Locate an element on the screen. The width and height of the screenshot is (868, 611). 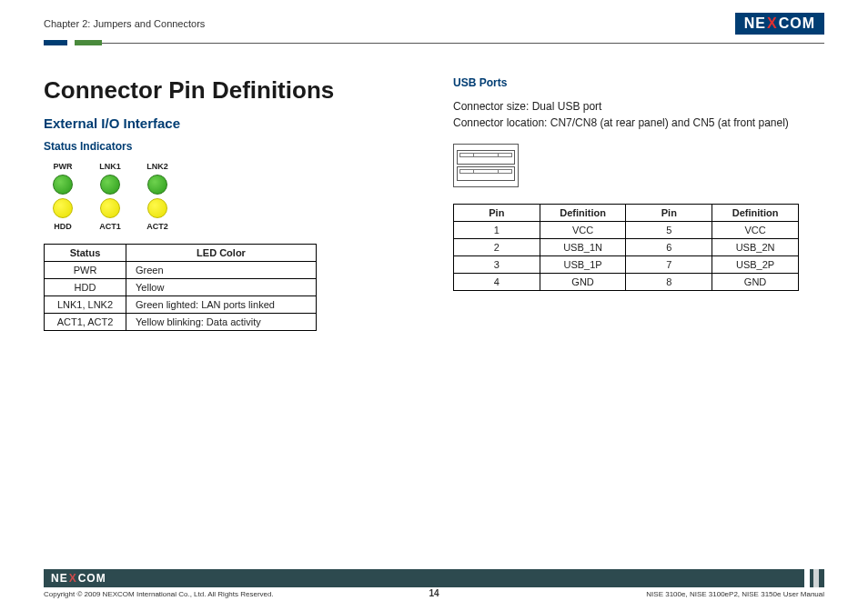
led-label-lnk1: LNK1 is located at coordinates (110, 166).